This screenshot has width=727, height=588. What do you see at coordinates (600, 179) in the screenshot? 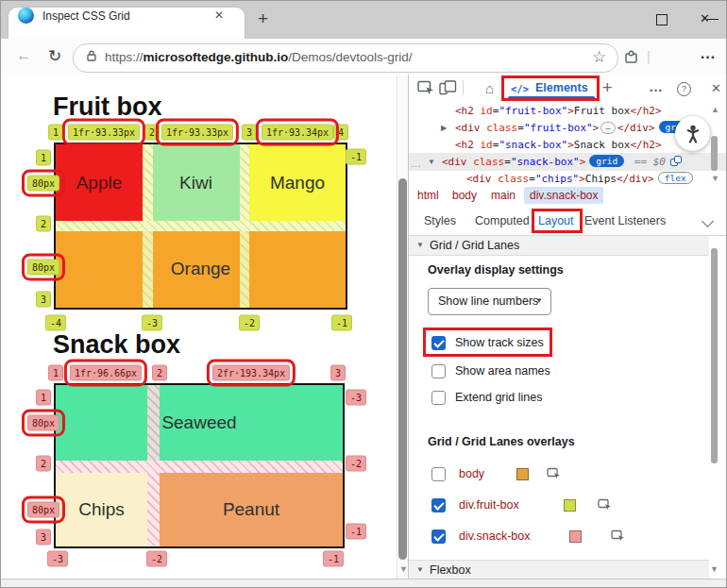
I see `code-token: Chips` at bounding box center [600, 179].